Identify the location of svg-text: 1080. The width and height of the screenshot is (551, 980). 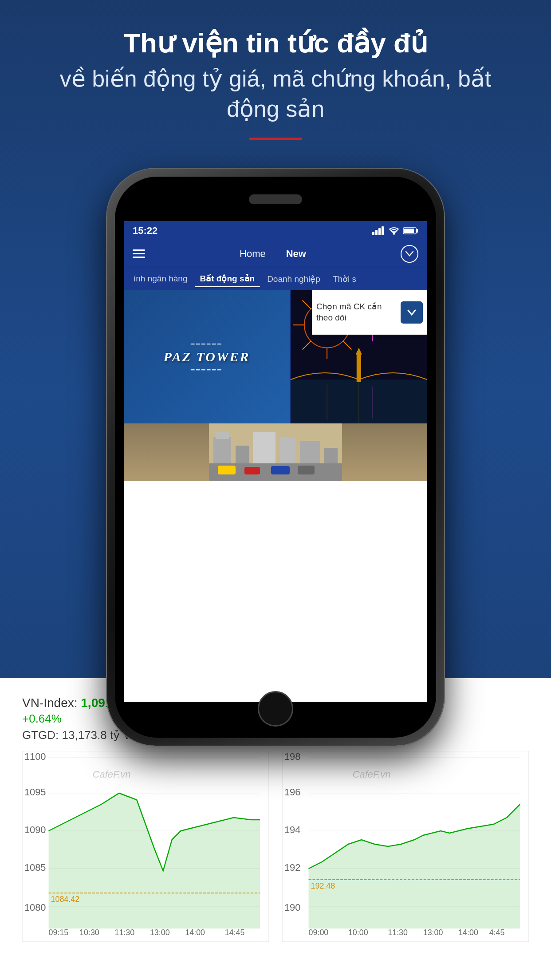
(35, 907).